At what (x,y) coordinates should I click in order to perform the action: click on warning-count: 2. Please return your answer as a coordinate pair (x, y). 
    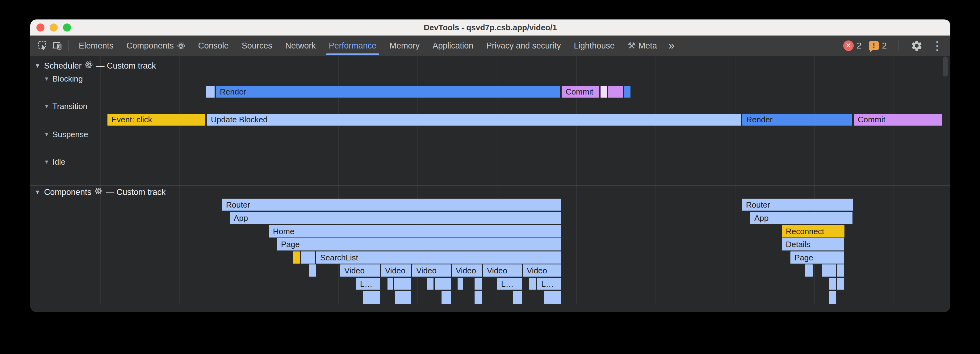
    Looking at the image, I should click on (884, 46).